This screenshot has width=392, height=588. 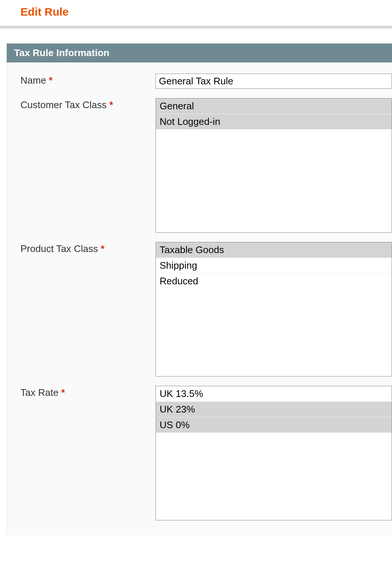 What do you see at coordinates (81, 392) in the screenshot?
I see `tax-rate-label-wrap: Tax Rate *` at bounding box center [81, 392].